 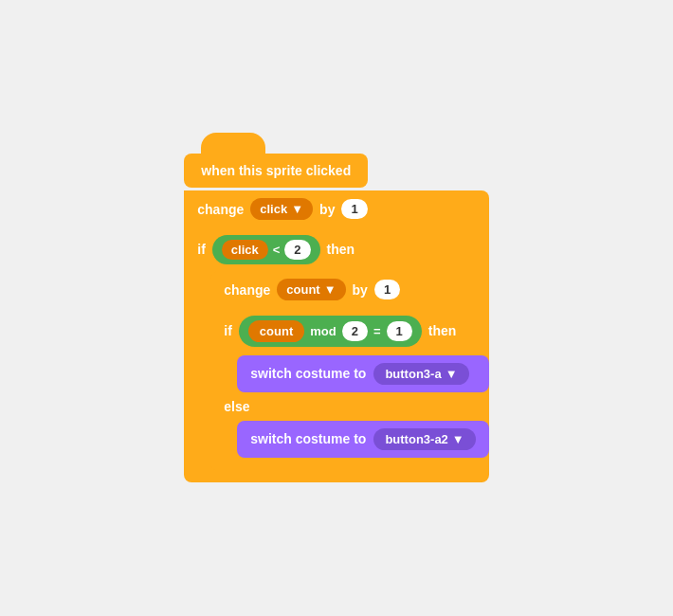 What do you see at coordinates (349, 332) in the screenshot?
I see `if-count-header: if count mod 2 = 1 then` at bounding box center [349, 332].